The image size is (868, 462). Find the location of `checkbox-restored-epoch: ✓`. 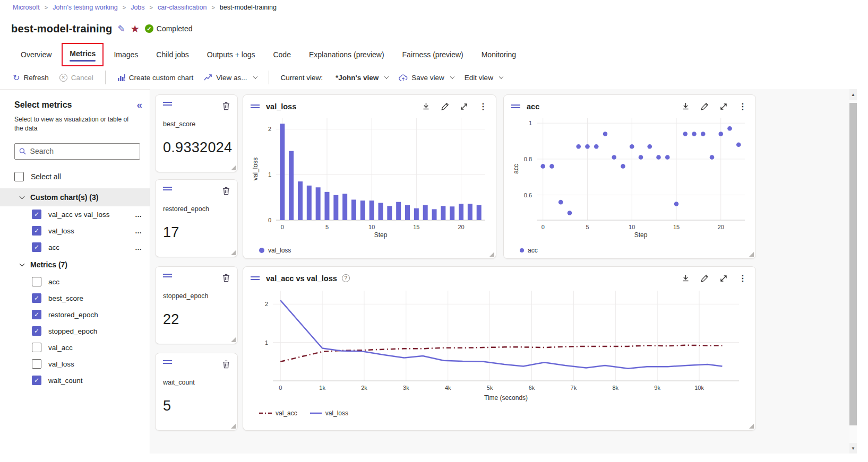

checkbox-restored-epoch: ✓ is located at coordinates (37, 315).